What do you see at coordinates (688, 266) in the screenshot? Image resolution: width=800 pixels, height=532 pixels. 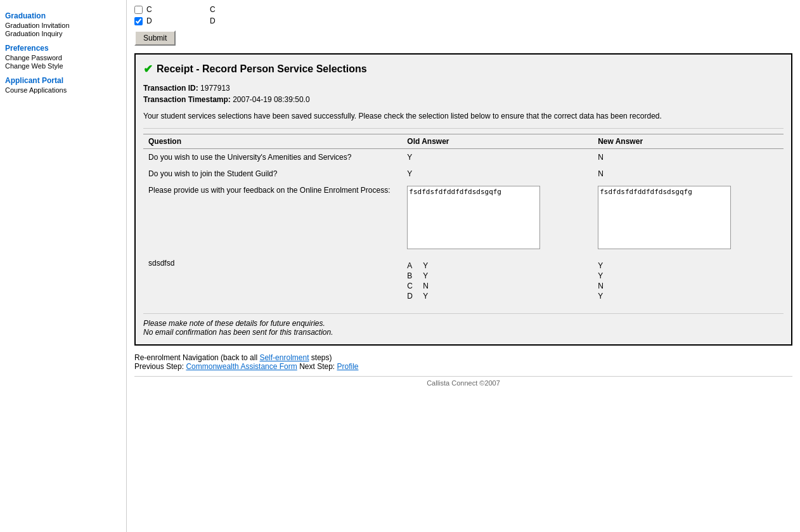 I see `new-sub-option-row-a: Y` at bounding box center [688, 266].